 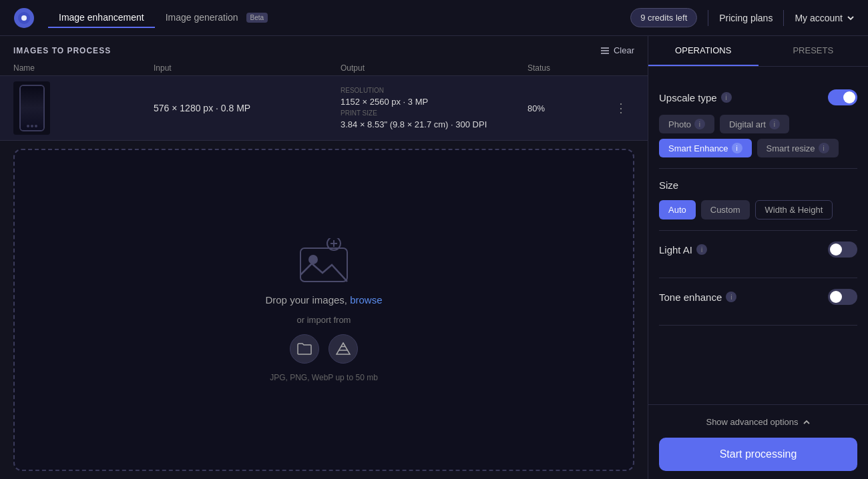 What do you see at coordinates (758, 442) in the screenshot?
I see `bottom-actions: Show advanced options Start processing` at bounding box center [758, 442].